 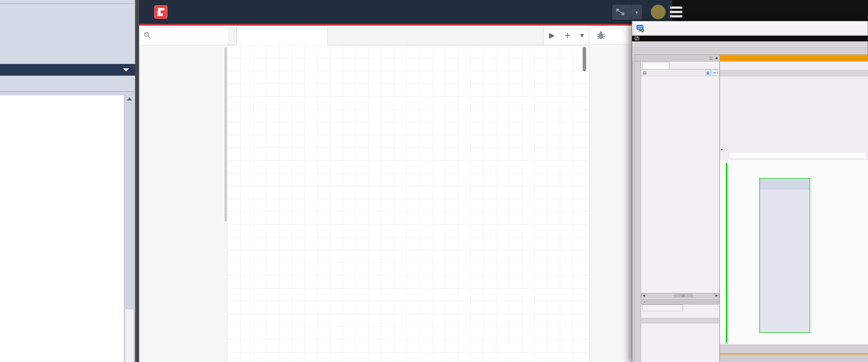 I want to click on node-palette, so click(x=184, y=194).